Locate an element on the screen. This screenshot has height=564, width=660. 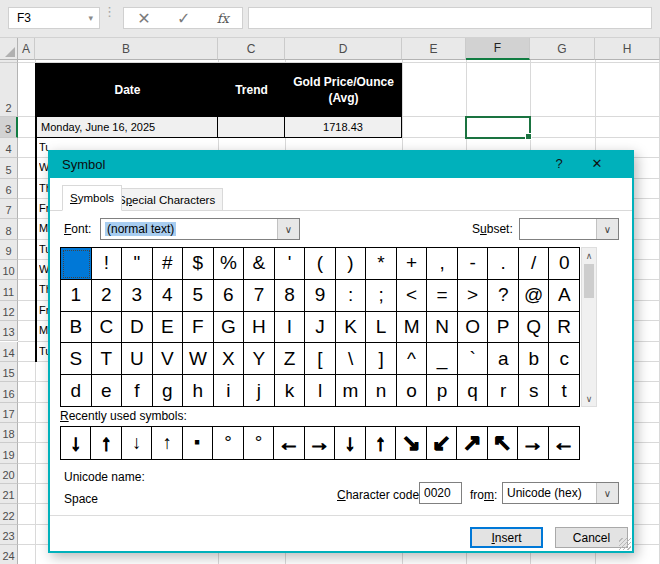
row-header-18: 18 is located at coordinates (9, 433).